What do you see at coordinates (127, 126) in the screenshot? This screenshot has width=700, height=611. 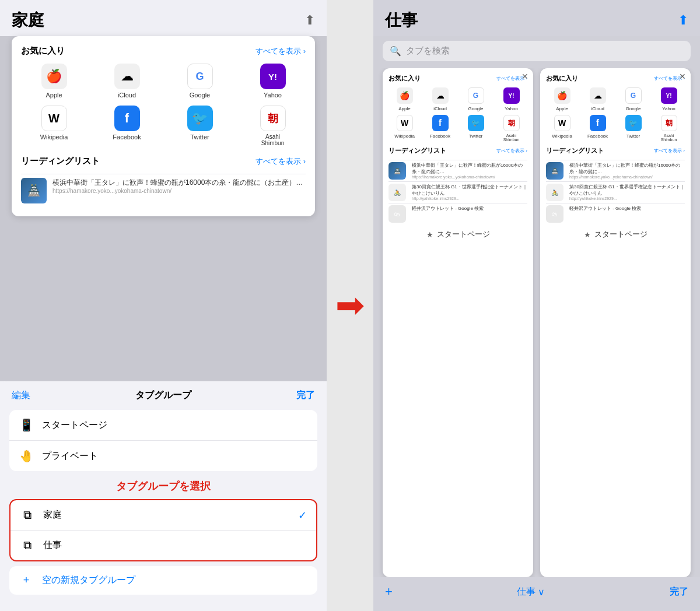 I see `bookmark-facebook: f Facebook` at bounding box center [127, 126].